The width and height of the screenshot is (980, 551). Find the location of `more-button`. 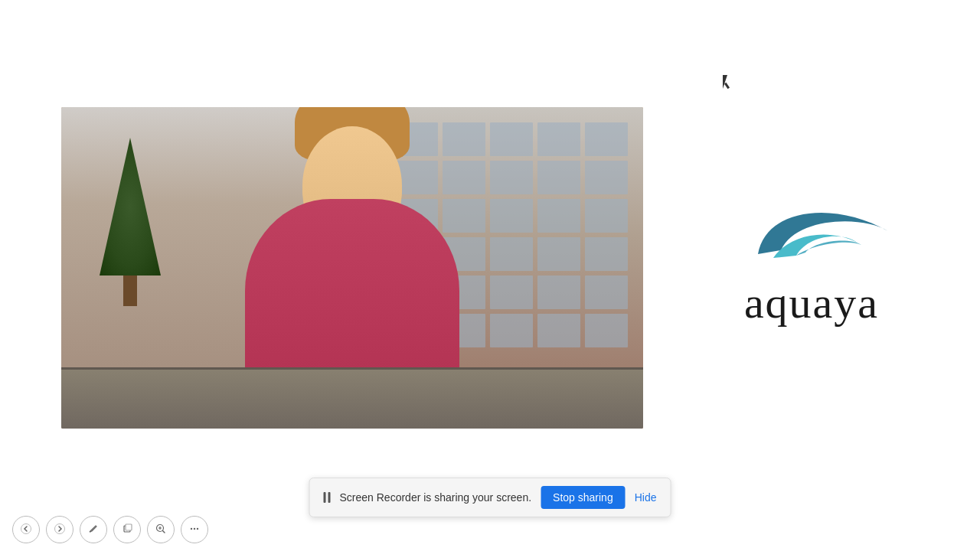

more-button is located at coordinates (194, 530).